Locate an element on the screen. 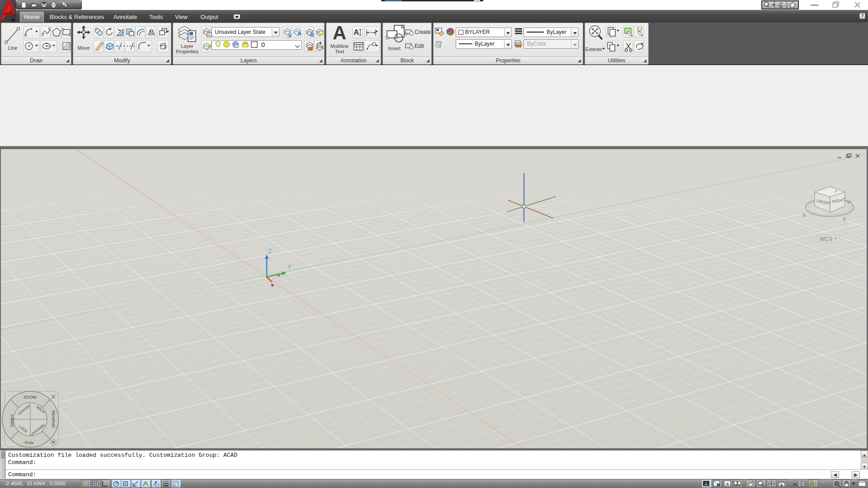  svg-text: REWIND is located at coordinates (53, 419).